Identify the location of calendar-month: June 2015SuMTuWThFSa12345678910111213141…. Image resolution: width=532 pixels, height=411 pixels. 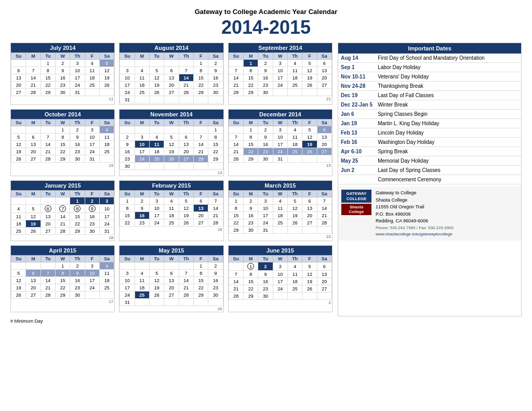
(281, 279).